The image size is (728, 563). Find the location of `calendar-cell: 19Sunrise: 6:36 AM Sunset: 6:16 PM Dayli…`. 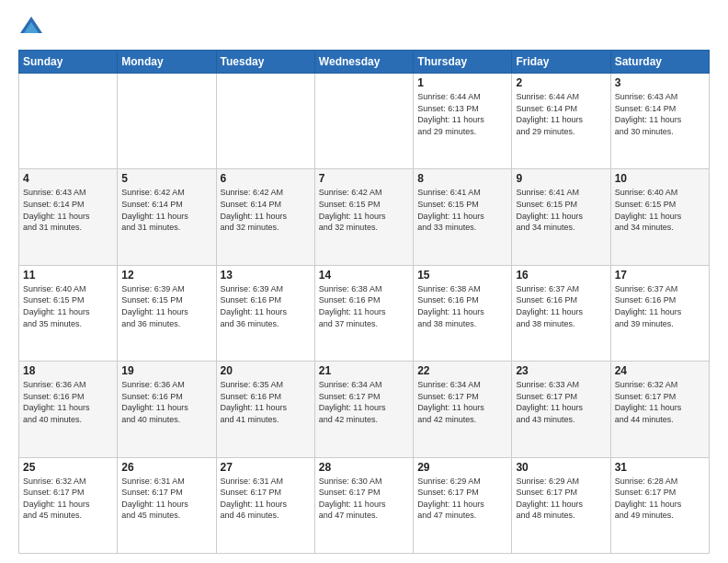

calendar-cell: 19Sunrise: 6:36 AM Sunset: 6:16 PM Dayli… is located at coordinates (167, 409).